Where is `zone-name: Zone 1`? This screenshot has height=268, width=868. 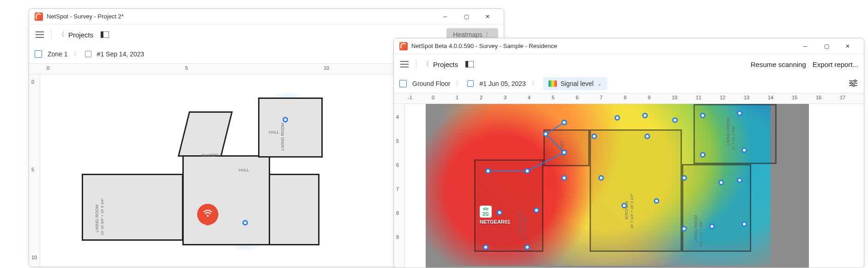 zone-name: Zone 1 is located at coordinates (58, 54).